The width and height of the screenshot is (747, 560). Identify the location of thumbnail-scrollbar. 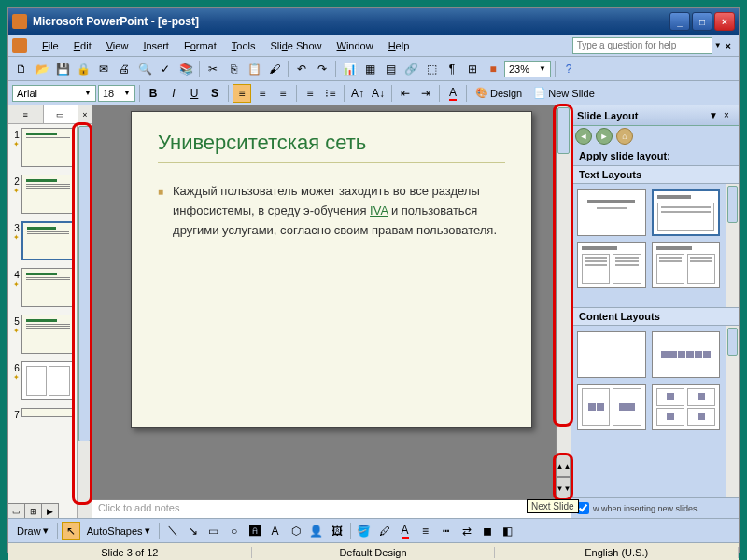
(84, 321).